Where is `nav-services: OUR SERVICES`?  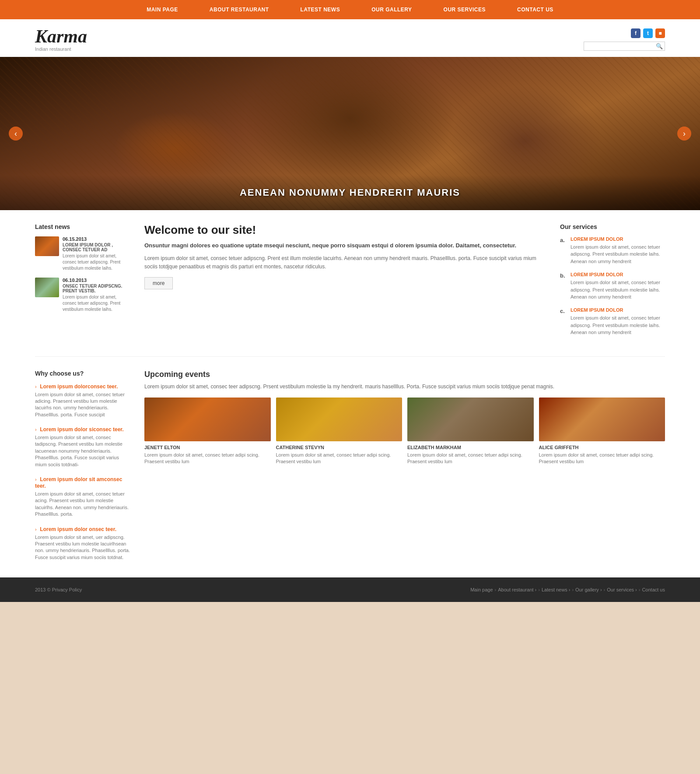 nav-services: OUR SERVICES is located at coordinates (465, 10).